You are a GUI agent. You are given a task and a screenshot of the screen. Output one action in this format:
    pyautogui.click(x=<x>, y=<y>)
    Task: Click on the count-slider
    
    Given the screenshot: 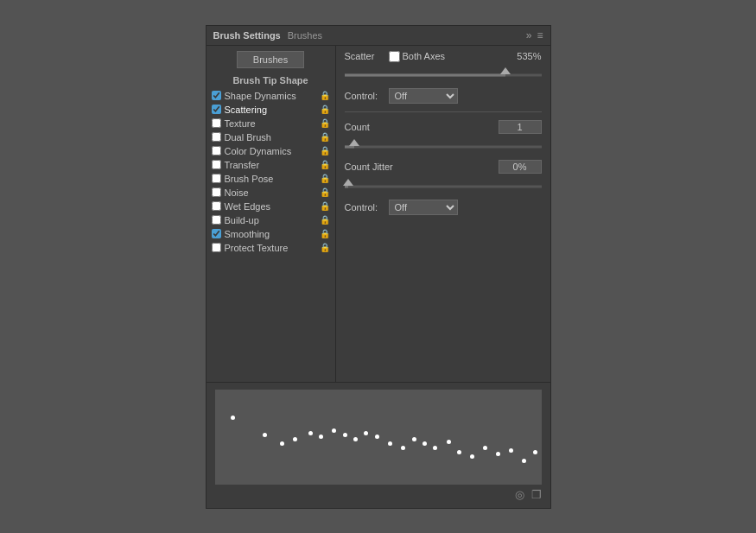 What is the action you would take?
    pyautogui.click(x=443, y=147)
    